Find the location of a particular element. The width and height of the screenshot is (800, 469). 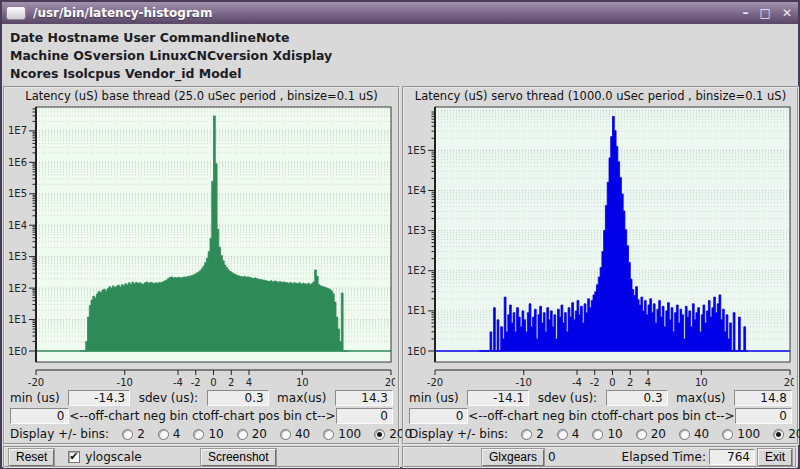

svg-text: 4 is located at coordinates (249, 382).